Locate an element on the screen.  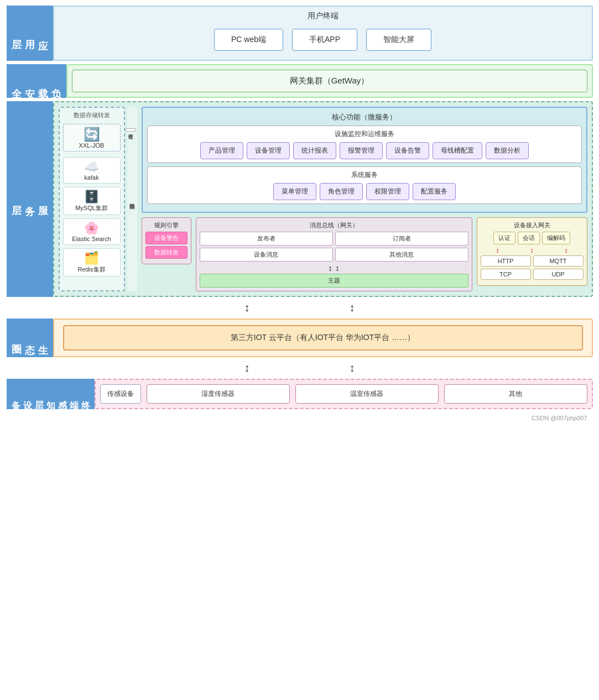
svc-layer-label: 服务层 is located at coordinates (30, 199).